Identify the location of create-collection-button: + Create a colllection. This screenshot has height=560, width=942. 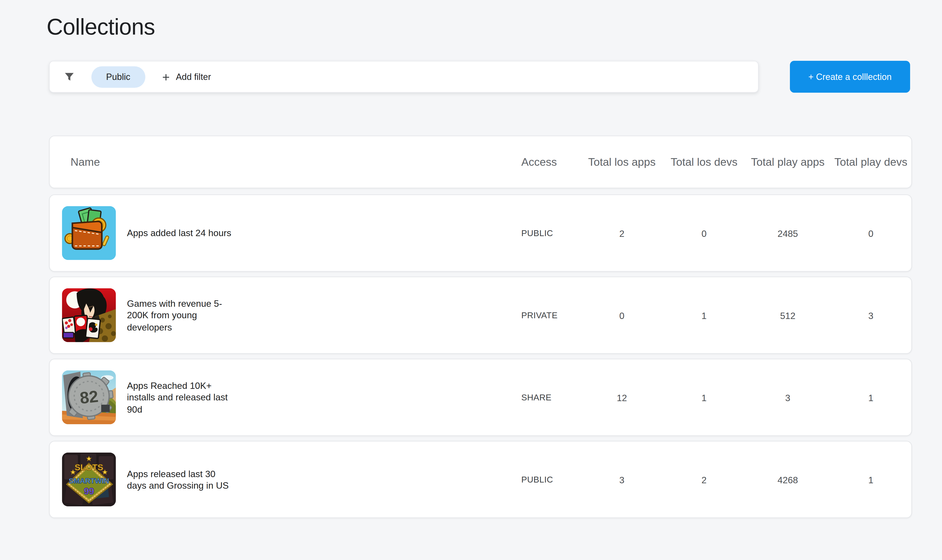
(850, 77).